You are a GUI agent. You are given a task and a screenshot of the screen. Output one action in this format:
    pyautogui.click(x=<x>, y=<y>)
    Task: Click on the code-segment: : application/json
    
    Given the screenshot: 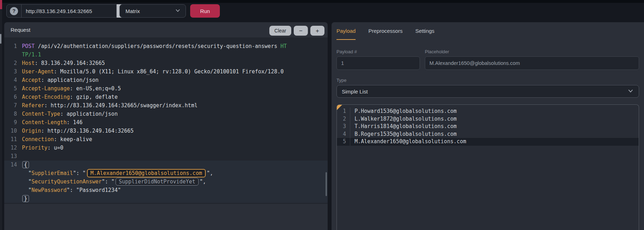 What is the action you would take?
    pyautogui.click(x=70, y=80)
    